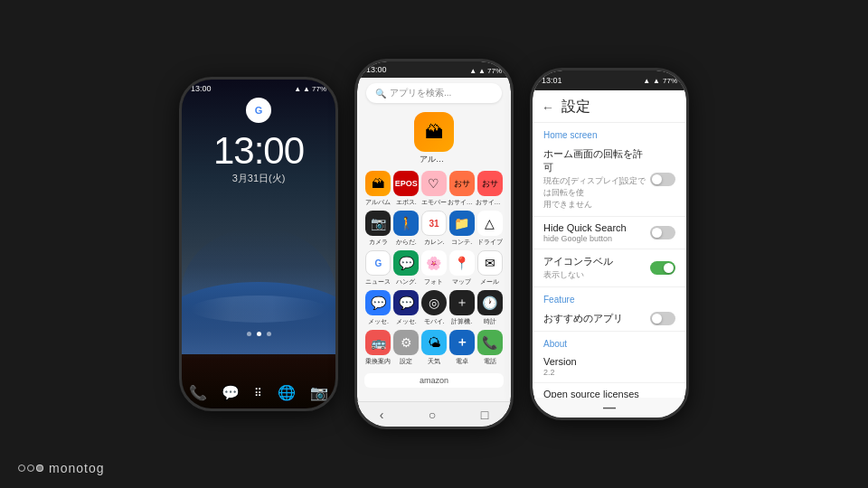 The height and width of the screenshot is (488, 868). What do you see at coordinates (259, 334) in the screenshot?
I see `lock-dots` at bounding box center [259, 334].